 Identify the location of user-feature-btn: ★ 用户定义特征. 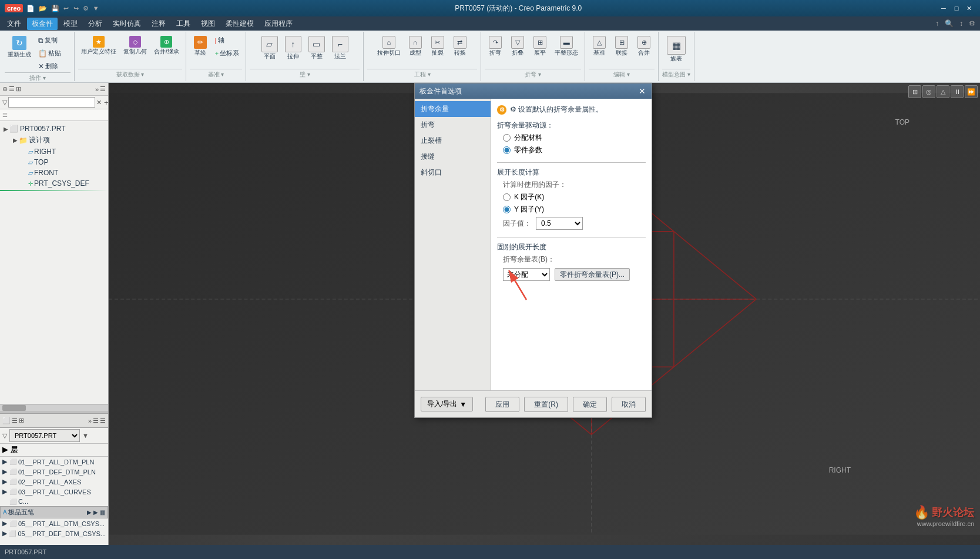
(99, 46).